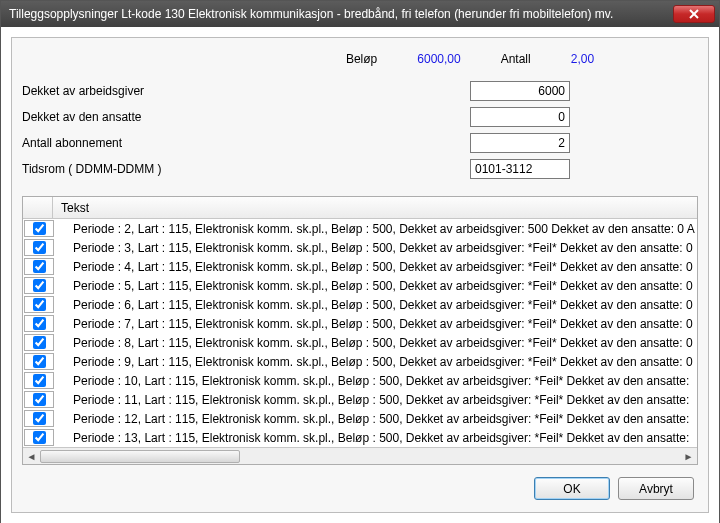 This screenshot has width=720, height=523. Describe the element at coordinates (694, 14) in the screenshot. I see `close-button` at that location.